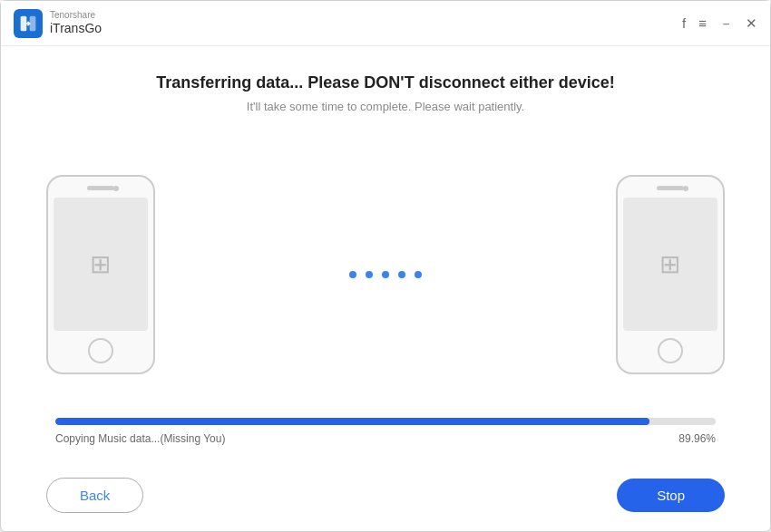 This screenshot has width=771, height=532. What do you see at coordinates (386, 107) in the screenshot?
I see `main-subheading: It'll take some time to complete. Please…` at bounding box center [386, 107].